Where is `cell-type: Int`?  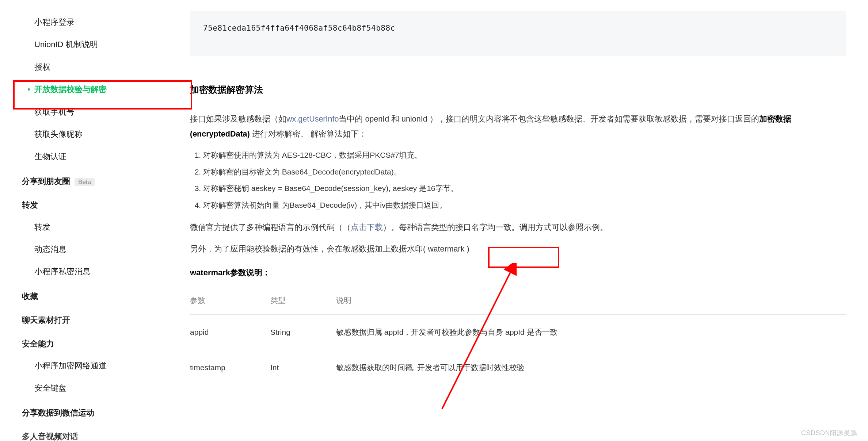
cell-type: Int is located at coordinates (303, 367).